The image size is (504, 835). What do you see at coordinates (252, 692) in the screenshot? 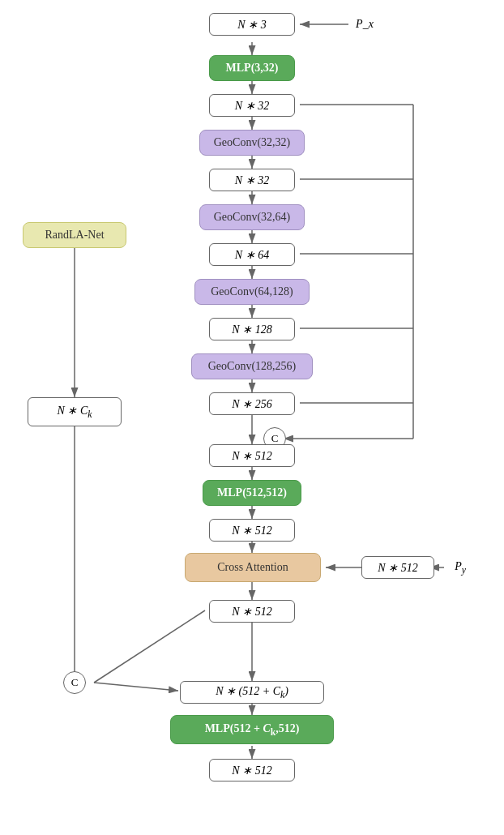
I see `n512-ck-node: N ∗ (512 + Ck)` at bounding box center [252, 692].